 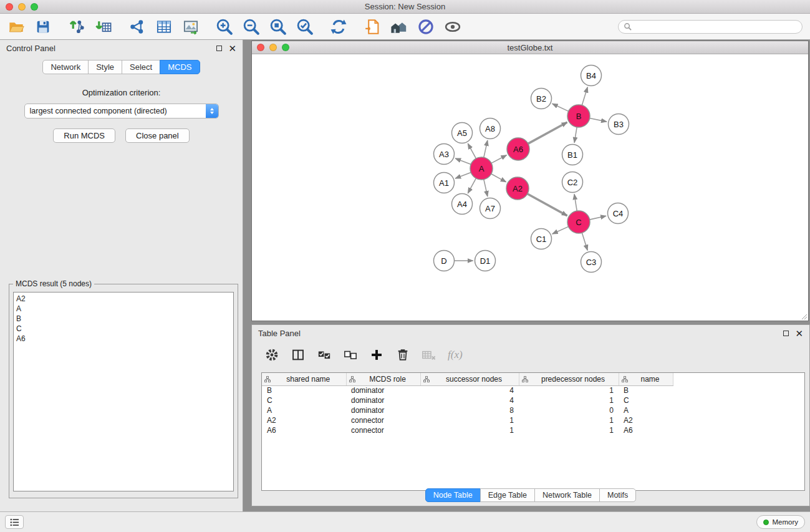 What do you see at coordinates (350, 355) in the screenshot?
I see `unselect-all-icon` at bounding box center [350, 355].